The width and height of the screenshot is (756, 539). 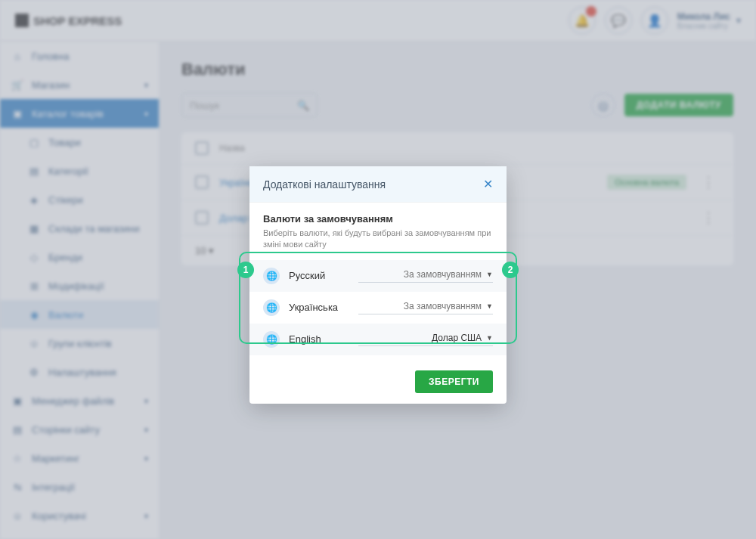 What do you see at coordinates (324, 184) in the screenshot?
I see `modal-title: Додаткові налаштування` at bounding box center [324, 184].